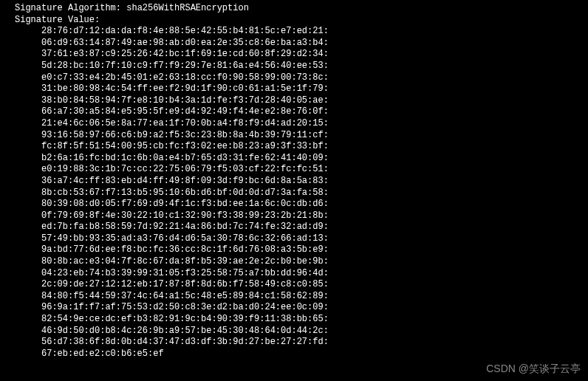 The width and height of the screenshot is (588, 381). What do you see at coordinates (294, 354) in the screenshot?
I see `hex-line: 67:eb:ed:e2:c0:b6:e5:ef` at bounding box center [294, 354].